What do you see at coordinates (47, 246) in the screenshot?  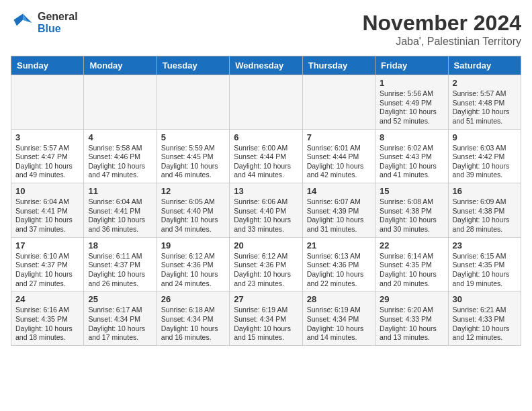 I see `day-number: 17` at bounding box center [47, 246].